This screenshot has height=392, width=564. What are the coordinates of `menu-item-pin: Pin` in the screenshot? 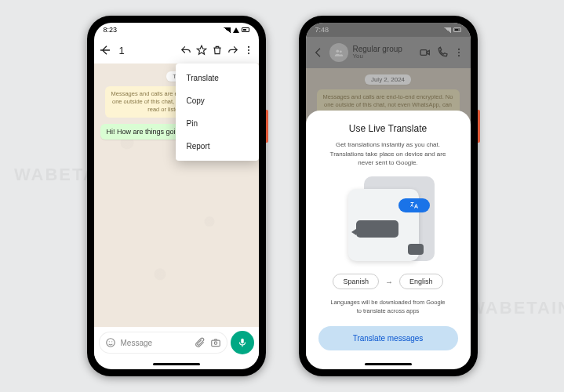 It's located at (217, 124).